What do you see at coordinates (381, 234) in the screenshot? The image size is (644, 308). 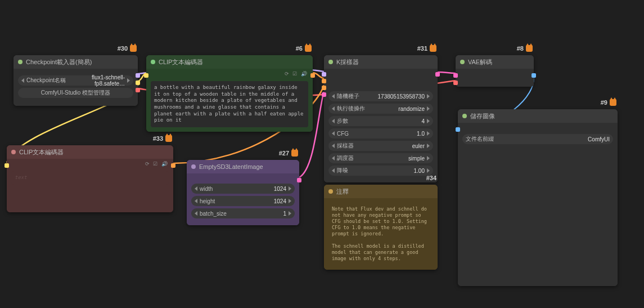 I see `note-textarea: Note that Flux dev and schnell do not ha…` at bounding box center [381, 234].